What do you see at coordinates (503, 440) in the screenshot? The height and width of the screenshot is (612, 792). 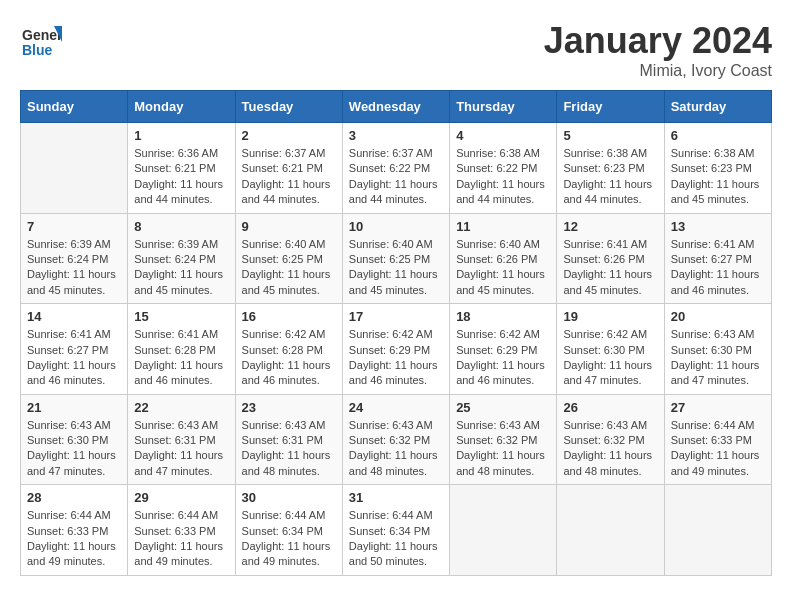 I see `sunset-text: Sunset: 6:32 PM` at bounding box center [503, 440].